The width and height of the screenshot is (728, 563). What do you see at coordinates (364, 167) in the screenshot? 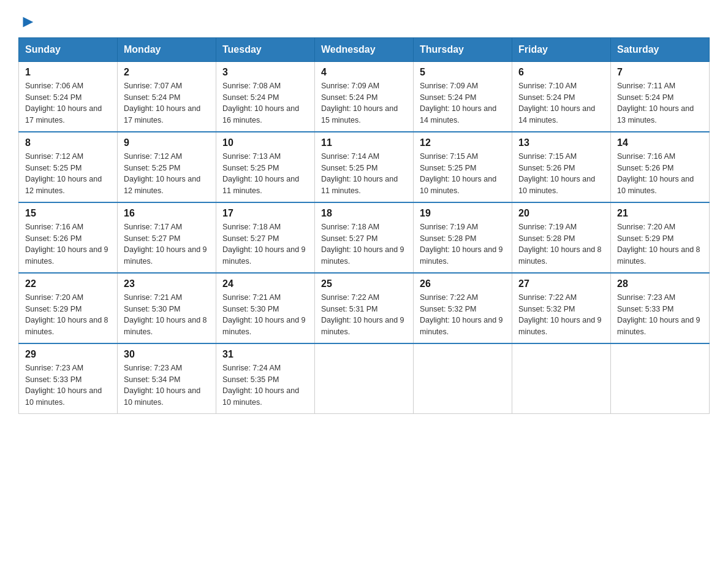
I see `calendar-cell: 11Sunrise: 7:14 AMSunset: 5:25 PMDayligh…` at bounding box center [364, 167].